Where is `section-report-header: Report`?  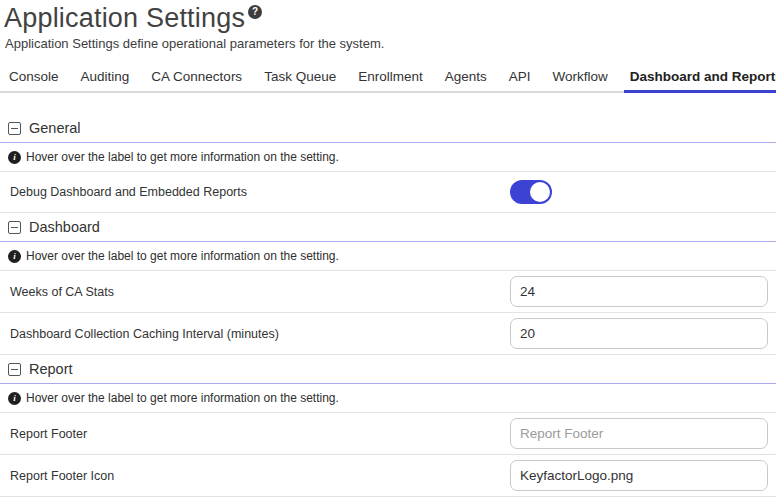
section-report-header: Report is located at coordinates (388, 370).